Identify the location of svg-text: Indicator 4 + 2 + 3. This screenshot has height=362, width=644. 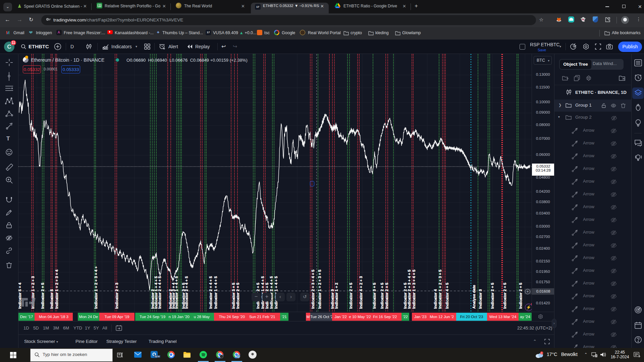
(361, 292).